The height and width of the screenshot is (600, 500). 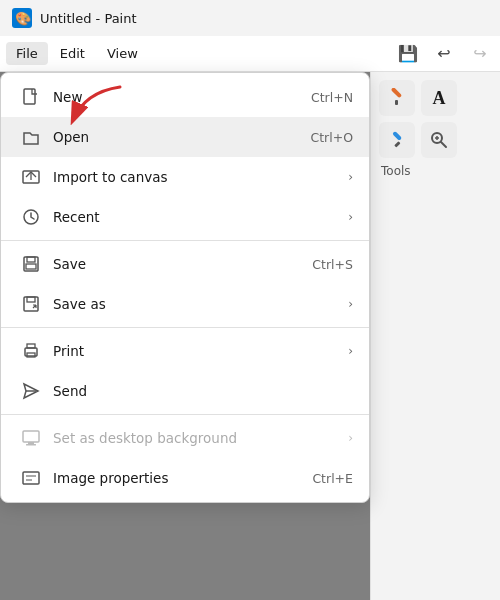 I want to click on menu-item-open: Open Ctrl+O, so click(x=185, y=137).